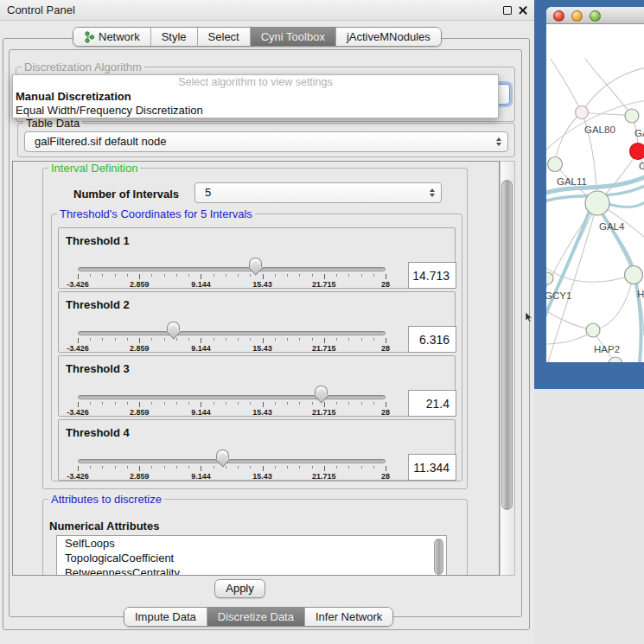 The height and width of the screenshot is (644, 644). What do you see at coordinates (597, 203) in the screenshot?
I see `network-node-gal4` at bounding box center [597, 203].